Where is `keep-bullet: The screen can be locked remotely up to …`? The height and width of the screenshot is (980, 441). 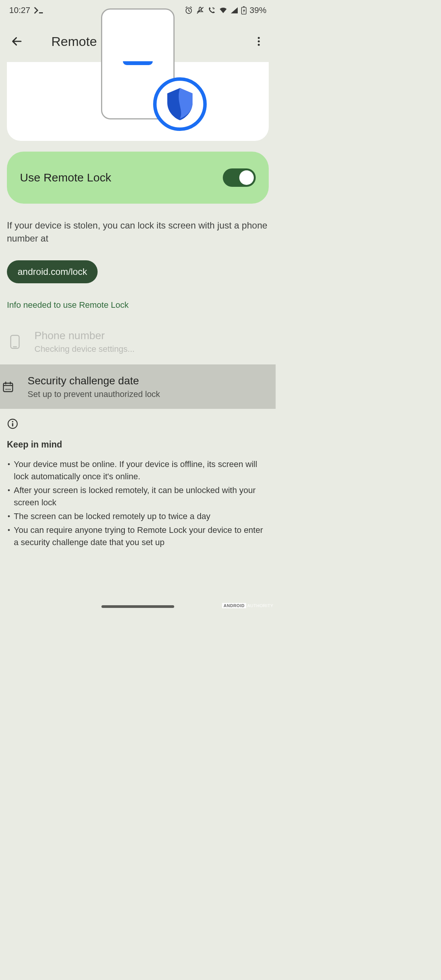 keep-bullet: The screen can be locked remotely up to … is located at coordinates (138, 516).